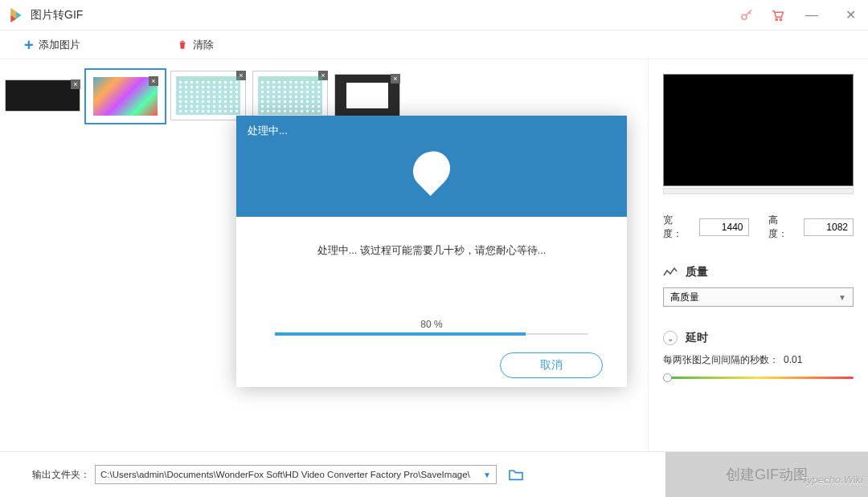  What do you see at coordinates (551, 365) in the screenshot?
I see `cancel-button: 取消` at bounding box center [551, 365].